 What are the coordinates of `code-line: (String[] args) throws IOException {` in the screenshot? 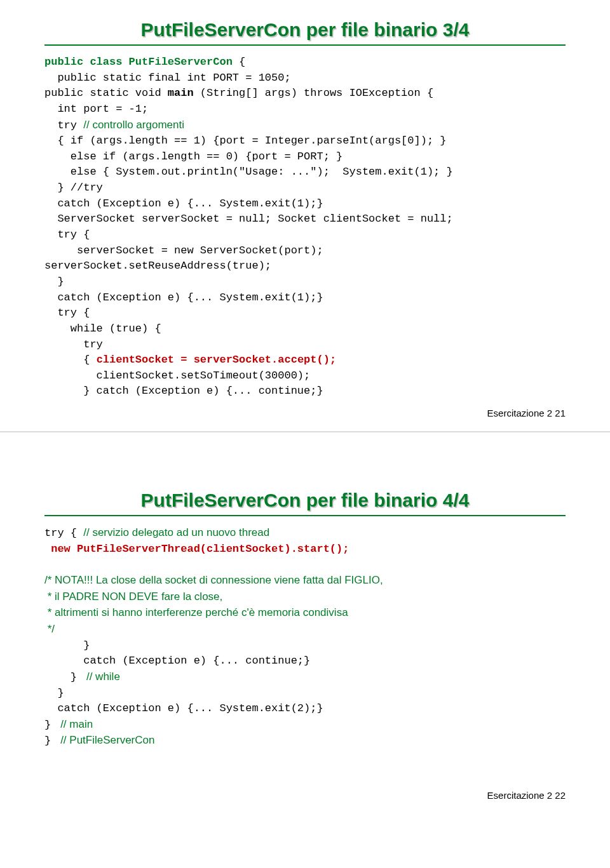 It's located at (314, 93).